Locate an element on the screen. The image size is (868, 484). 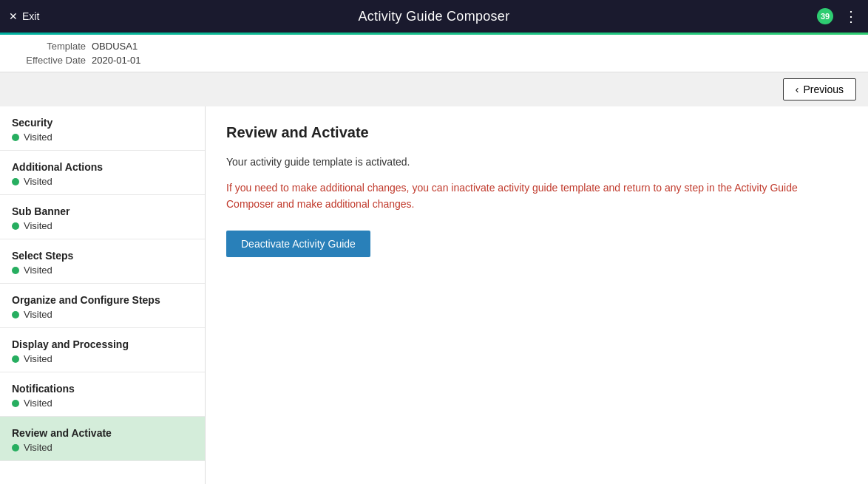
meta-info-row: Template OBDUSA1 Effective Date 2020-01-… is located at coordinates (434, 53).